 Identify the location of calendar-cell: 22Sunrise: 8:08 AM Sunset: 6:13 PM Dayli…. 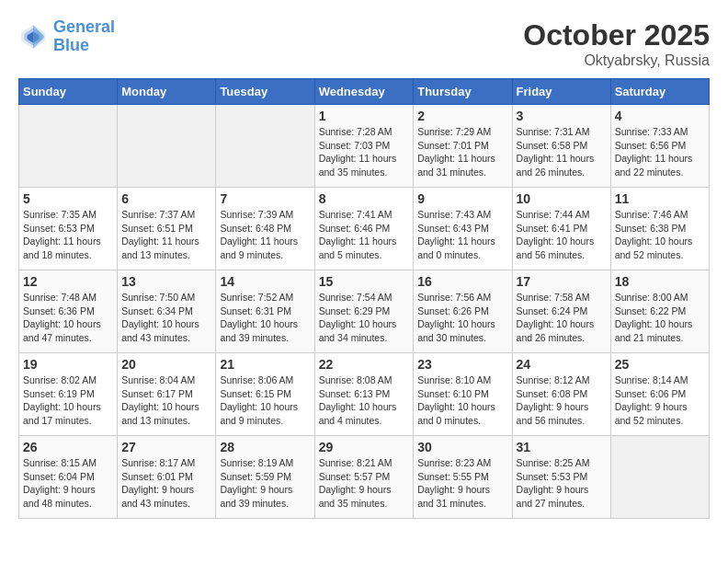
(364, 395).